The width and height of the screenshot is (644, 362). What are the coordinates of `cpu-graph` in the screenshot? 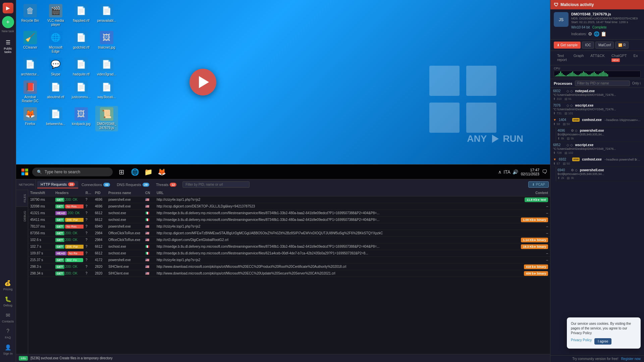 It's located at (597, 74).